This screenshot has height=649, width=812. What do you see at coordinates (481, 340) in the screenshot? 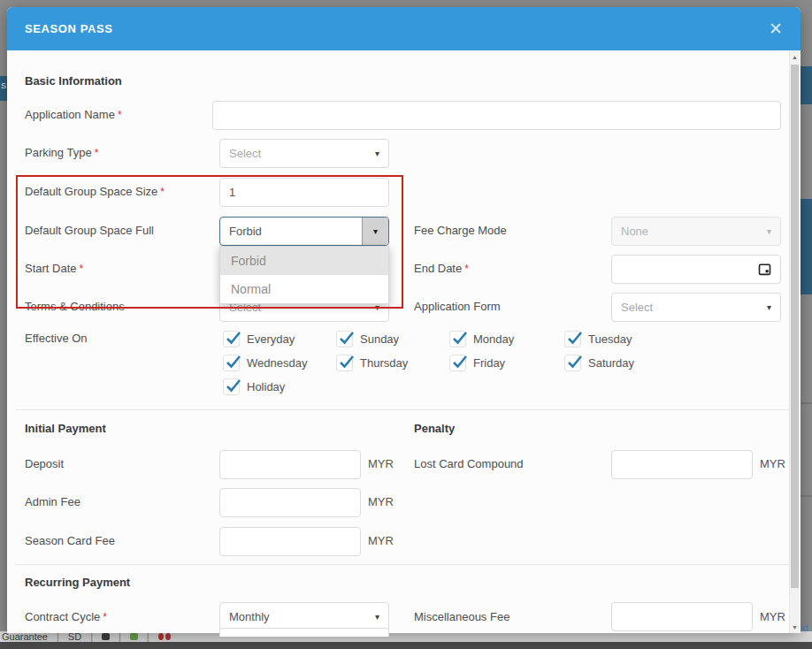
I see `checkbox-monday: Monday` at bounding box center [481, 340].